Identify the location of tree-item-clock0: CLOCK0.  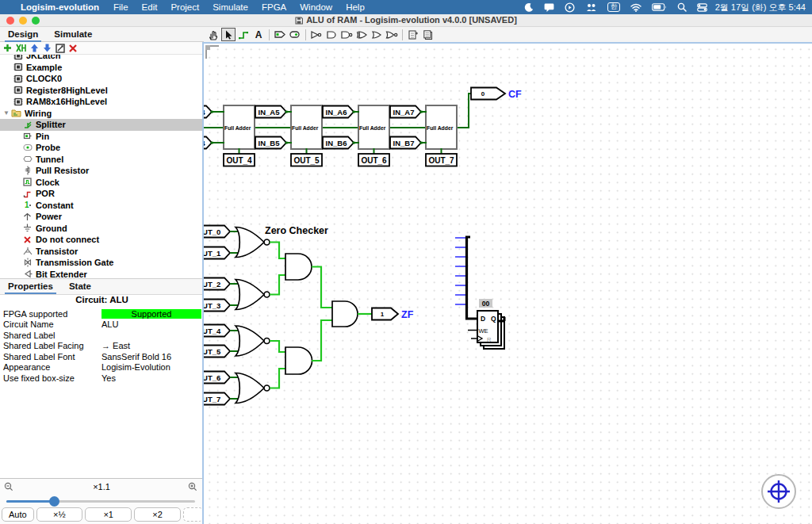
(102, 79).